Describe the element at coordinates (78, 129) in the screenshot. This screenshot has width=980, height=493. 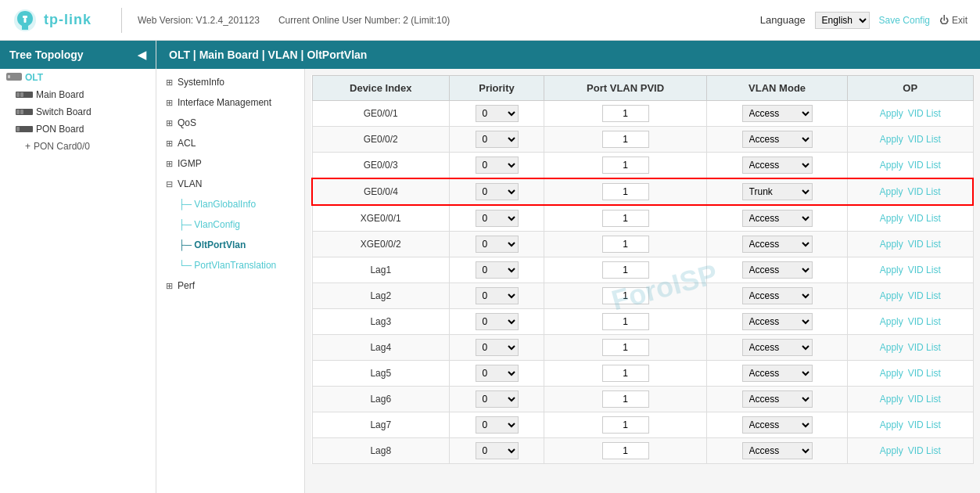
I see `sidebar-item-pon-board: PON Board` at that location.